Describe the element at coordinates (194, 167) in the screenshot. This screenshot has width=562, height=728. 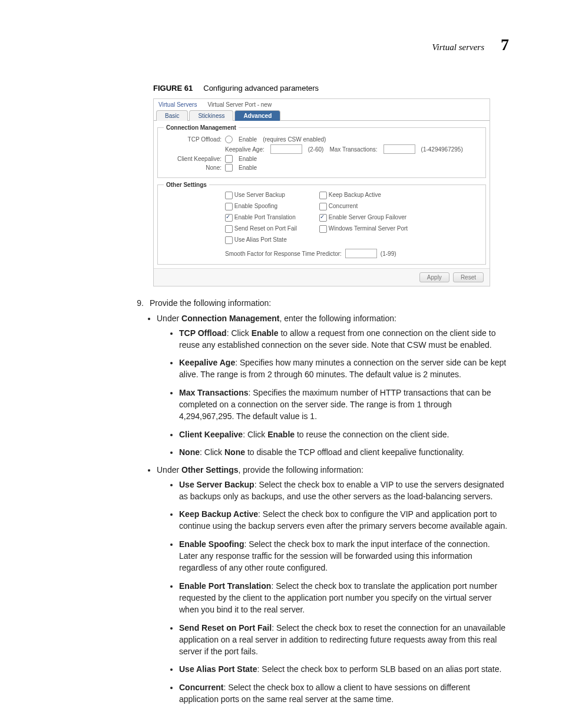
I see `none-label: None:` at that location.